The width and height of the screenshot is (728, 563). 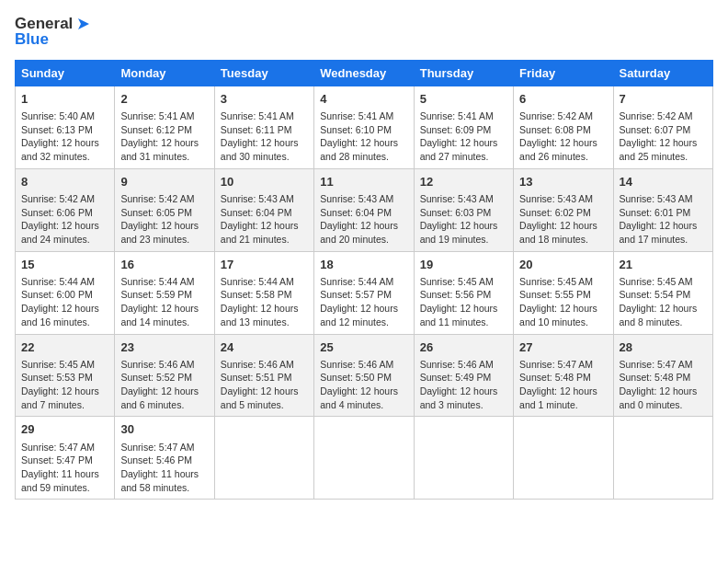 What do you see at coordinates (264, 210) in the screenshot?
I see `calendar-cell: 10 Sunrise: 5:43 AM Sunset: 6:04 PM Dayl…` at bounding box center [264, 210].